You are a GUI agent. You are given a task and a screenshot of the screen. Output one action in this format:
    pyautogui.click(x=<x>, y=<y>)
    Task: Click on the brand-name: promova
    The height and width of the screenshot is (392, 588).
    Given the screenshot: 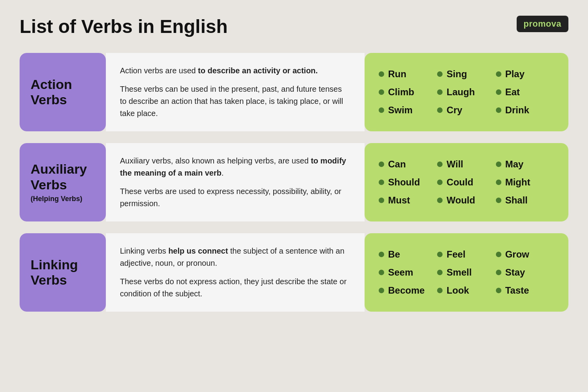 What is the action you would take?
    pyautogui.click(x=543, y=24)
    